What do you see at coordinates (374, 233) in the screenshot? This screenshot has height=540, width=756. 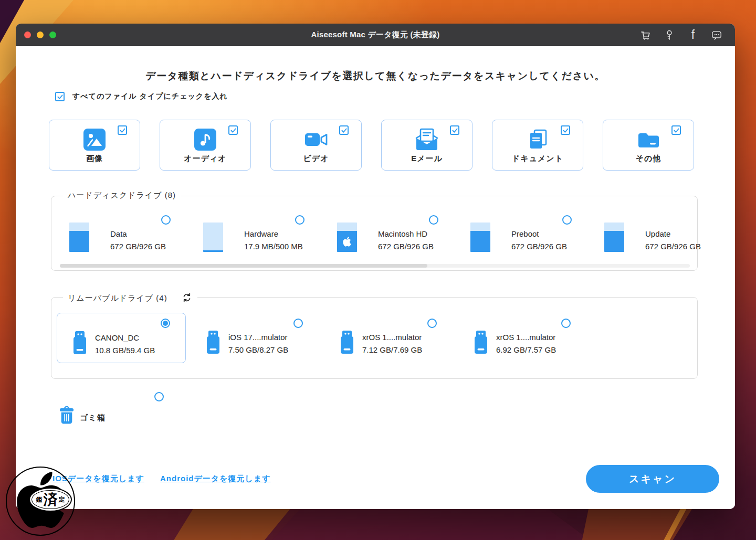 I see `hard-disk-section: ハードディスクドライブ (8) Data 672 GB/926 GB Hardw…` at bounding box center [374, 233].